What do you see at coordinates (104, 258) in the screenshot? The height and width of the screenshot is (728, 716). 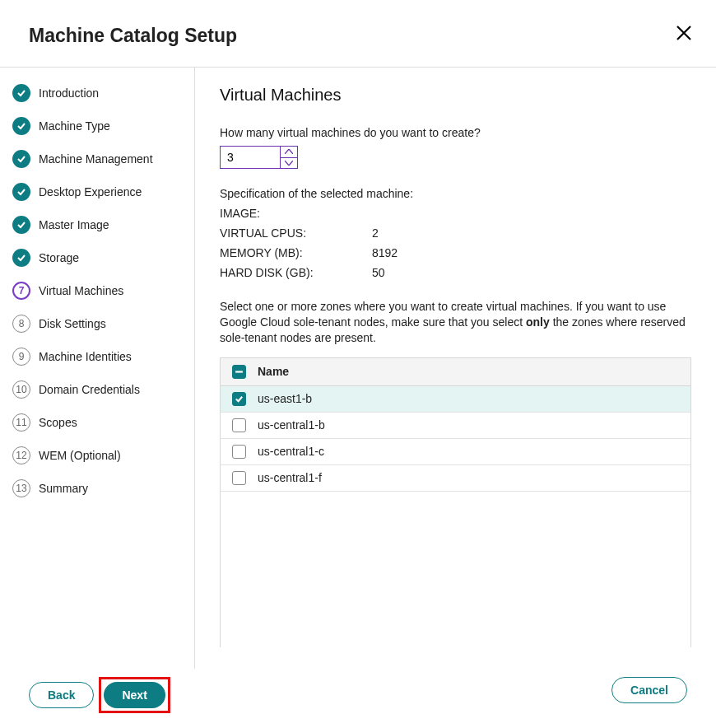 I see `wizard-step: Storage` at bounding box center [104, 258].